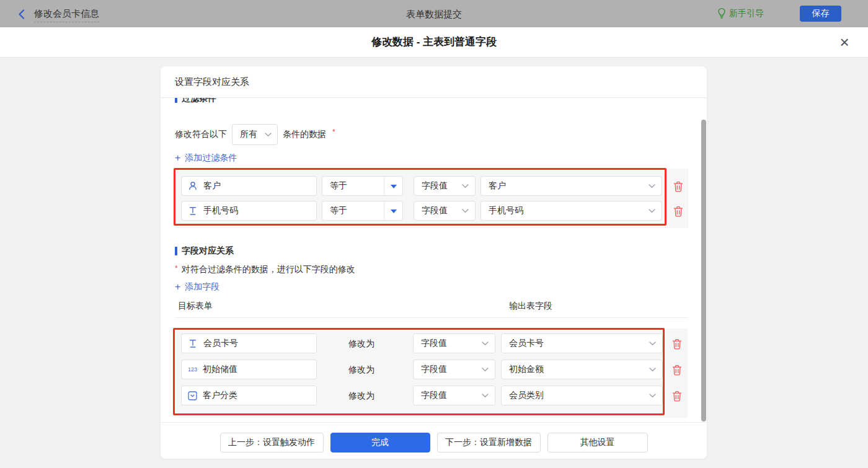 The width and height of the screenshot is (868, 468). I want to click on close-icon: ×, so click(844, 42).